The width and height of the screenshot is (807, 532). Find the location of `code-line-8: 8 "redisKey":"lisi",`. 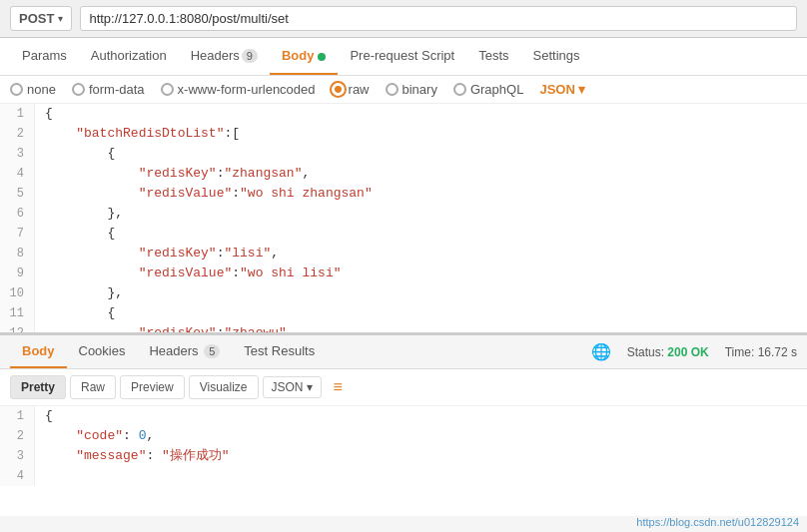

code-line-8: 8 "redisKey":"lisi", is located at coordinates (404, 254).